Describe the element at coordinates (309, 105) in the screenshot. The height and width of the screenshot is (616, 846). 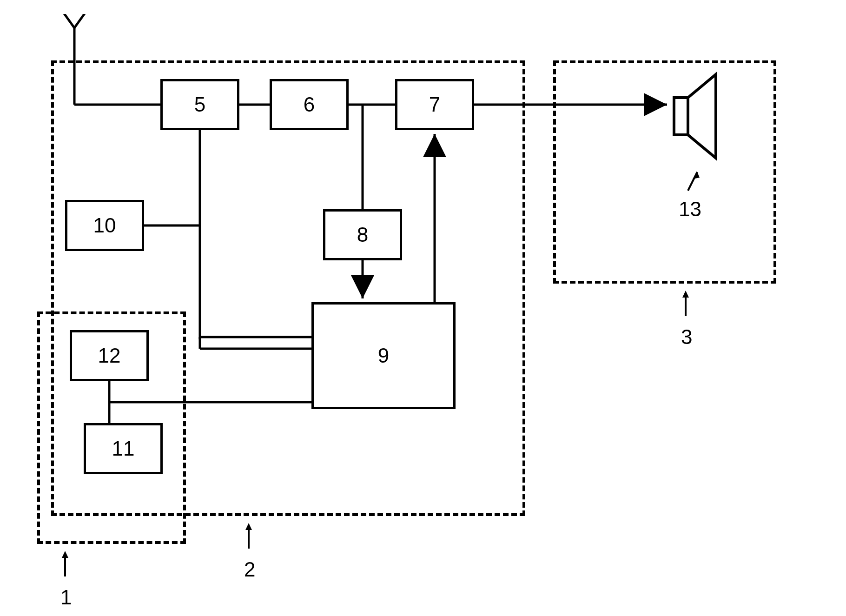
I see `block-6: 6` at that location.